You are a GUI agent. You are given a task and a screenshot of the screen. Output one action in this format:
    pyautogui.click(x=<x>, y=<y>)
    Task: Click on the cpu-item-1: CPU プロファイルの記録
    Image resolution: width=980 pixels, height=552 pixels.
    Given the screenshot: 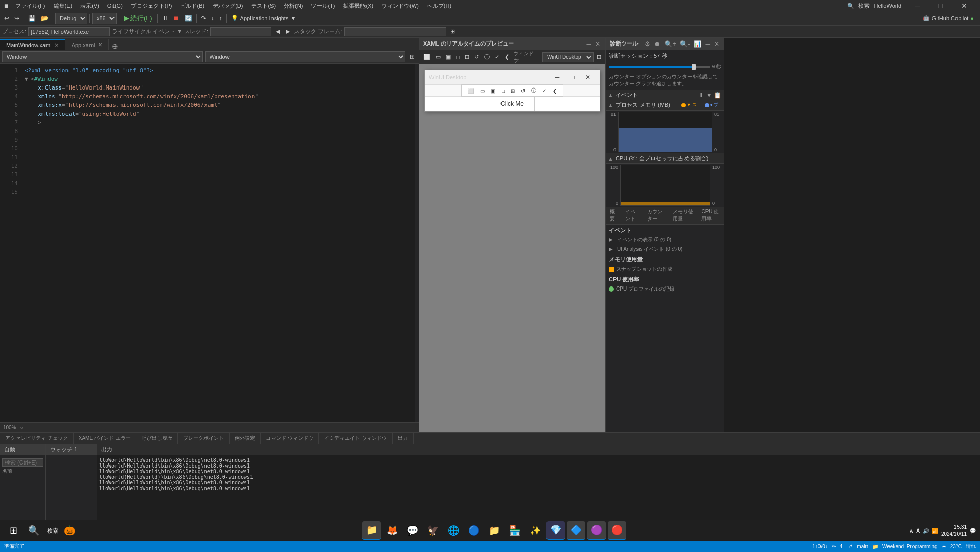 What is the action you would take?
    pyautogui.click(x=665, y=289)
    